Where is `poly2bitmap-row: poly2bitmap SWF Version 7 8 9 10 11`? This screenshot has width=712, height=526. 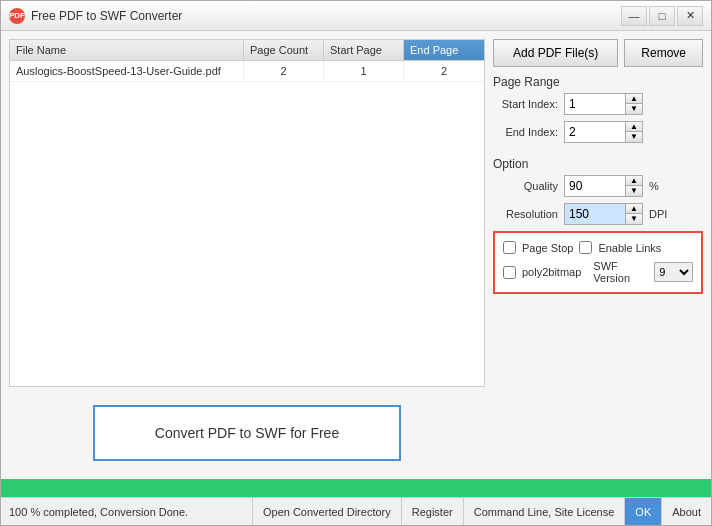
poly2bitmap-row: poly2bitmap SWF Version 7 8 9 10 11 is located at coordinates (598, 272).